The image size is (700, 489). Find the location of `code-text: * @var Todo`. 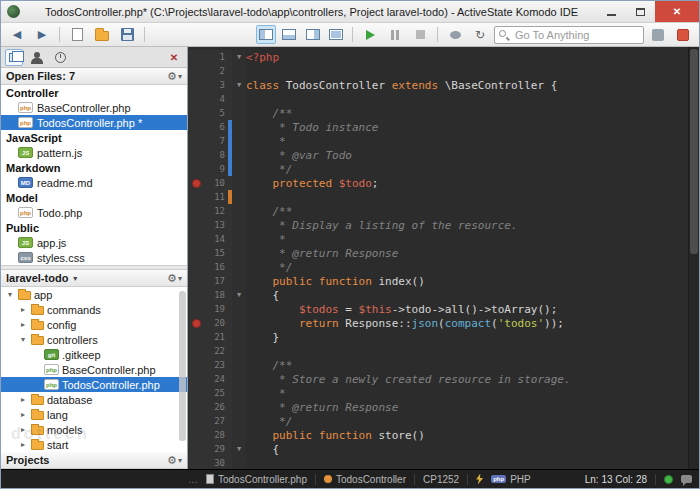

code-text: * @var Todo is located at coordinates (467, 155).